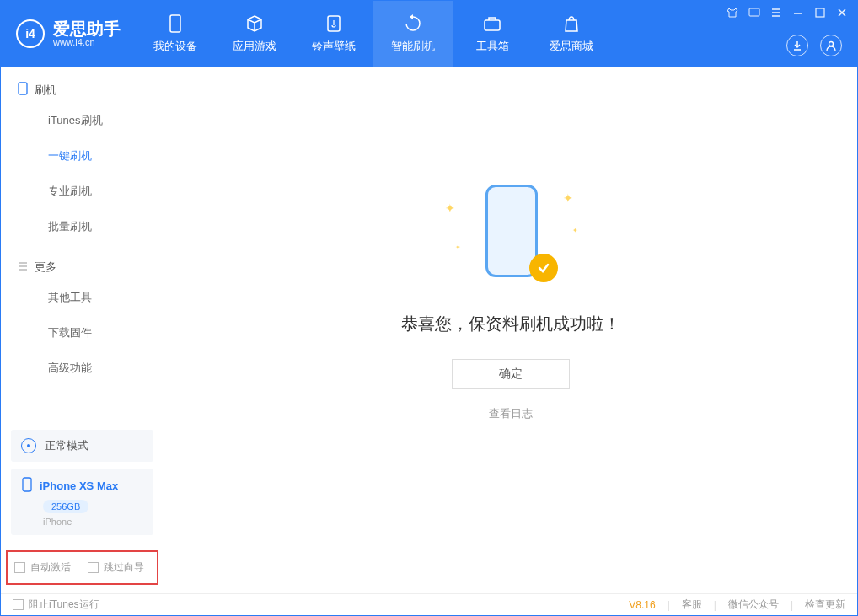 The height and width of the screenshot is (616, 858). What do you see at coordinates (814, 46) in the screenshot?
I see `header-right-icons` at bounding box center [814, 46].